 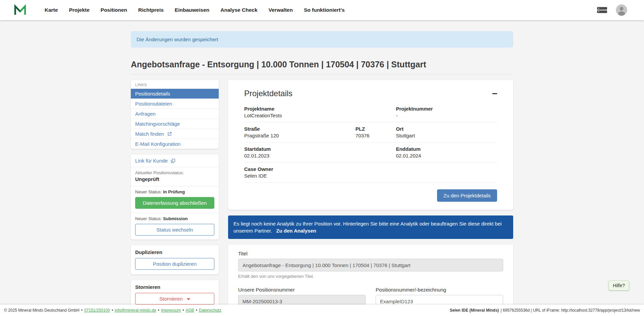 I want to click on status-card: Link für Kunde Aktueller Positionsstatus…, so click(x=175, y=197).